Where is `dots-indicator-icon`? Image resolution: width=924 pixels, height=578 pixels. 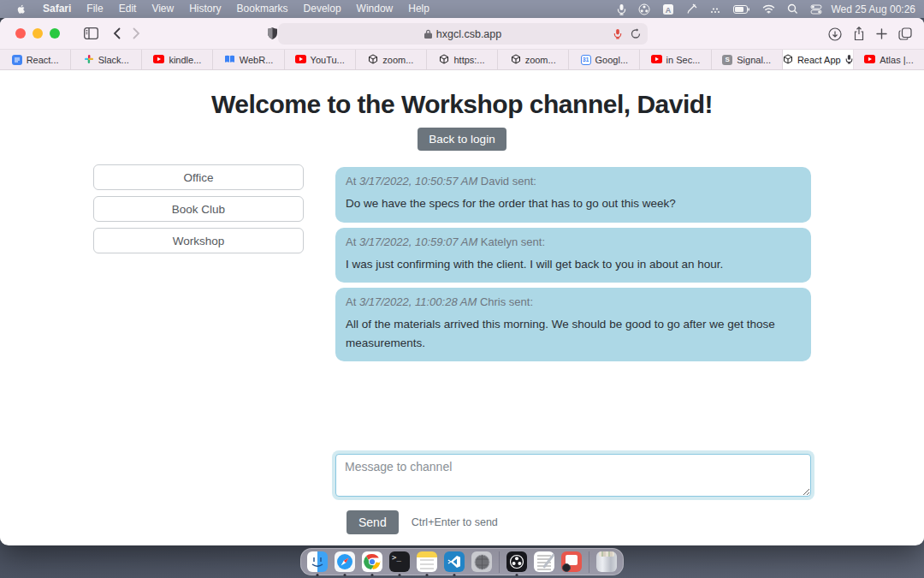
dots-indicator-icon is located at coordinates (715, 9).